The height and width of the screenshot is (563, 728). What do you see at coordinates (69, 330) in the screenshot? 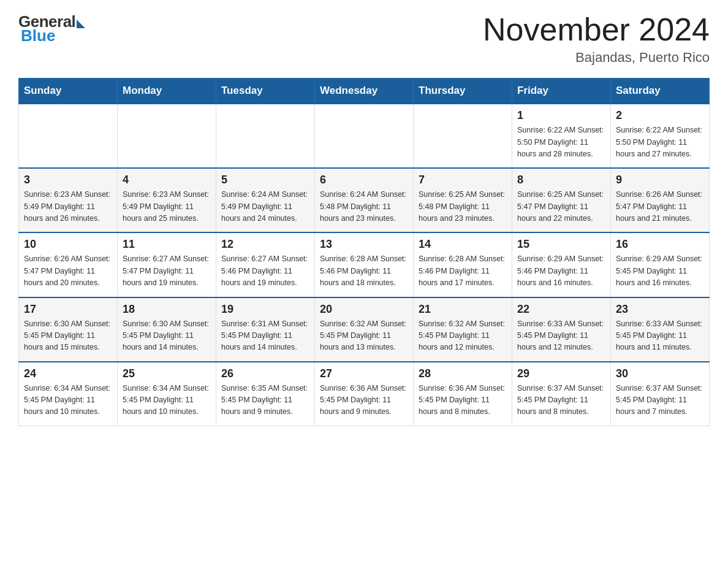
I see `calendar-cell: 17Sunrise: 6:30 AM Sunset: 5:45 PM Dayli…` at bounding box center [69, 330].